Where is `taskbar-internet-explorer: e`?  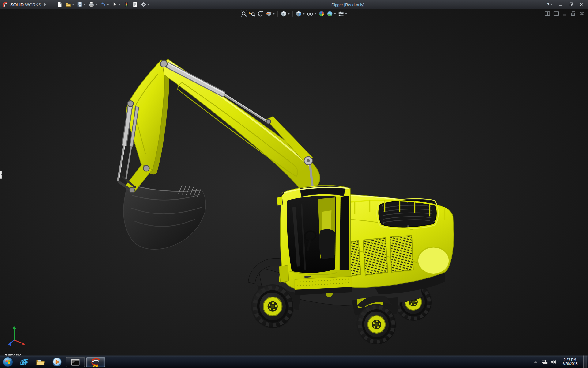 taskbar-internet-explorer: e is located at coordinates (24, 362).